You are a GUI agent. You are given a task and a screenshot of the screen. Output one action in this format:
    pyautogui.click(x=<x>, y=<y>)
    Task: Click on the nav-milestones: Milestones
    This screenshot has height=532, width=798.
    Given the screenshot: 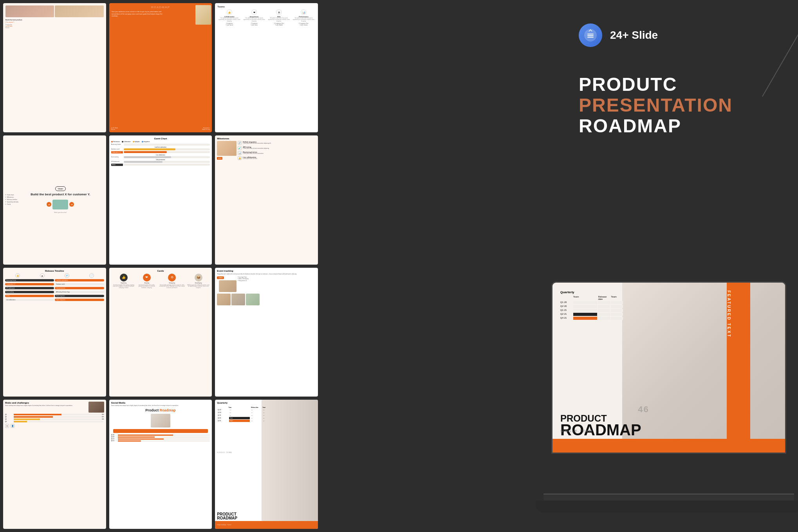 What is the action you would take?
    pyautogui.click(x=12, y=197)
    